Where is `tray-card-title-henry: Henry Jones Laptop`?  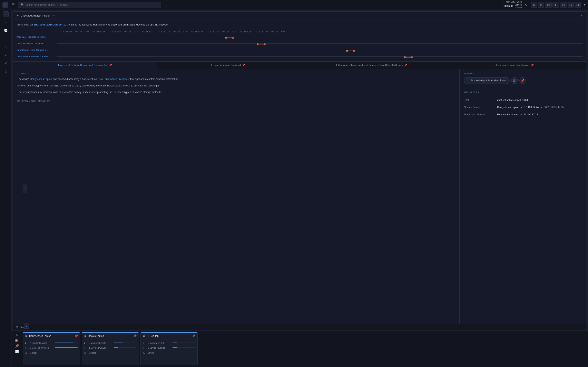 tray-card-title-henry: Henry Jones Laptop is located at coordinates (51, 336).